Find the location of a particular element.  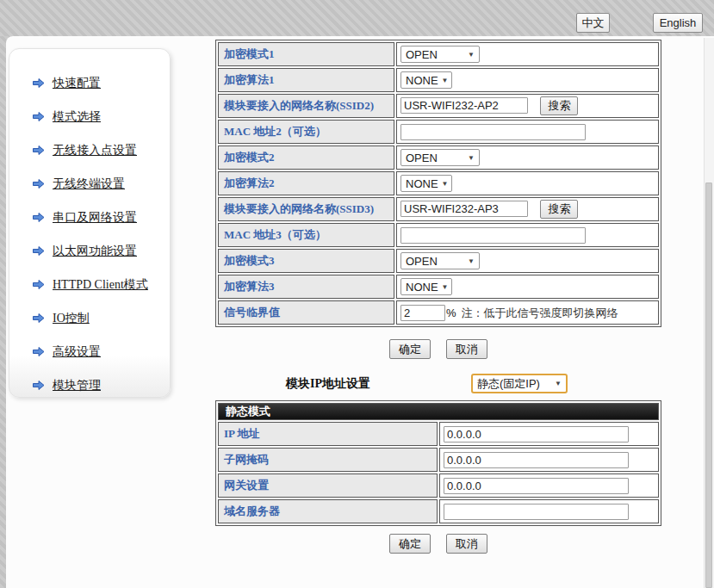

sidebar-link: 无线终端设置 is located at coordinates (89, 184).